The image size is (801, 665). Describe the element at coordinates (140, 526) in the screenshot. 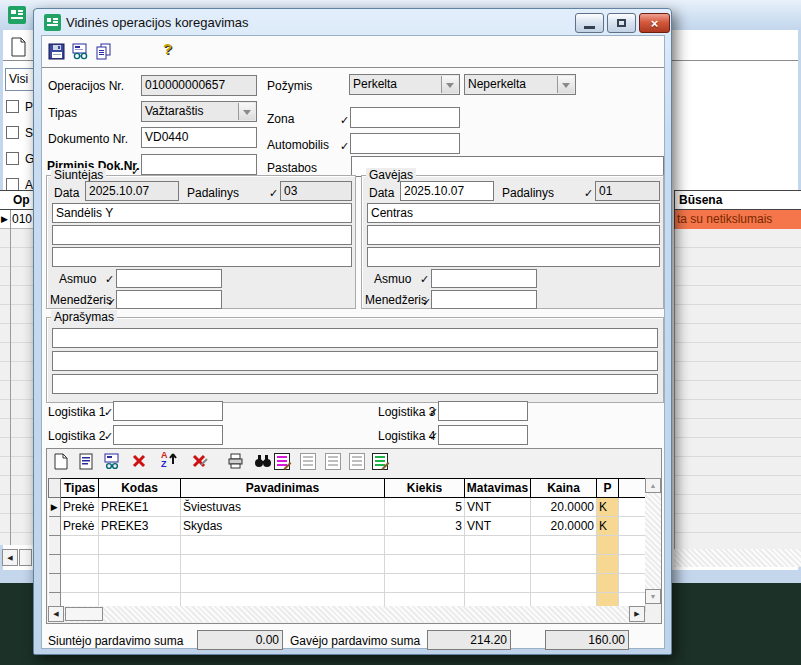

I see `cell-kodas: PREKE3` at that location.